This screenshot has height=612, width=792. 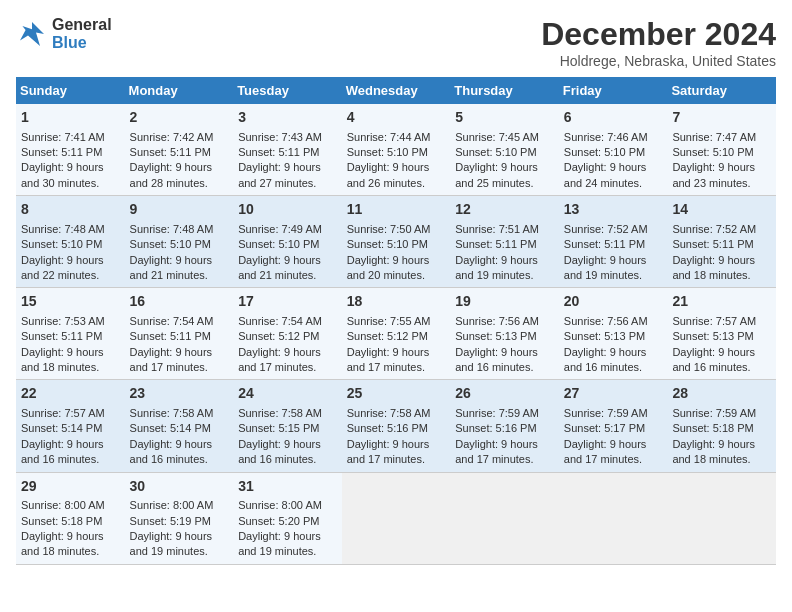 I want to click on header-saturday: Saturday, so click(x=722, y=90).